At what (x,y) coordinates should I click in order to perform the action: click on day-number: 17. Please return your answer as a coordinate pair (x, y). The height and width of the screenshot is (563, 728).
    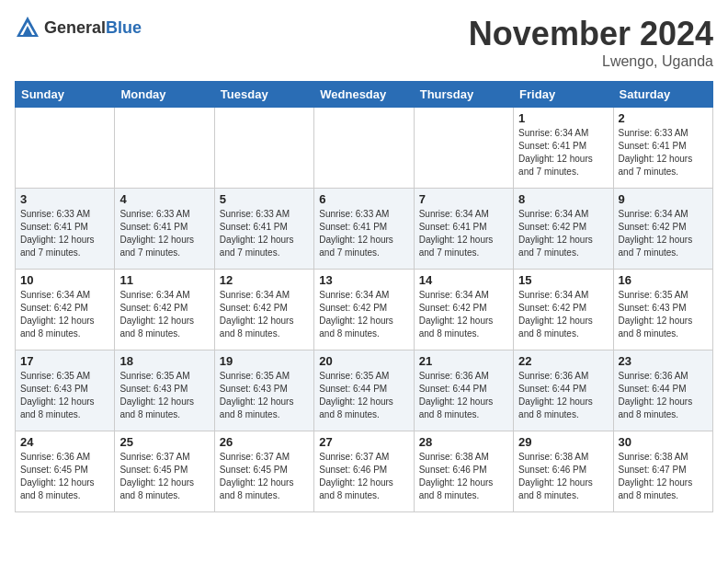
    Looking at the image, I should click on (64, 361).